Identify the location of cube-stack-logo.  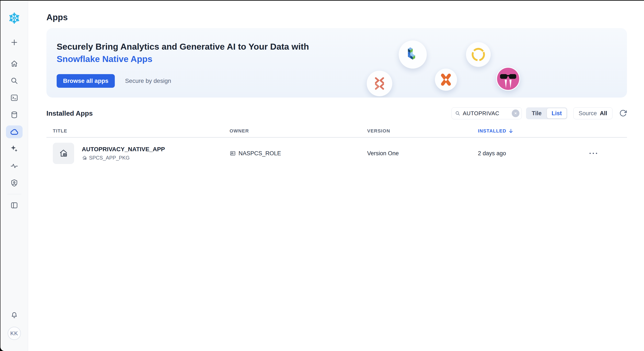
(413, 54).